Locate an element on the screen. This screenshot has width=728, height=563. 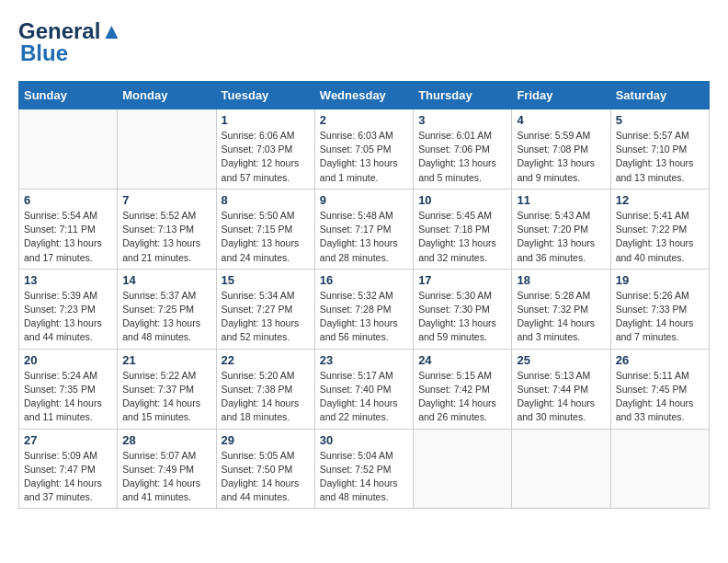
day-number: 7 is located at coordinates (166, 201).